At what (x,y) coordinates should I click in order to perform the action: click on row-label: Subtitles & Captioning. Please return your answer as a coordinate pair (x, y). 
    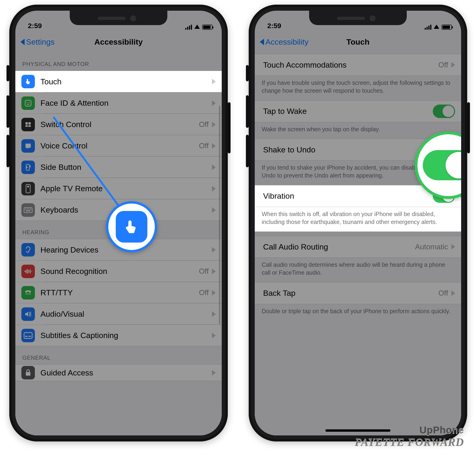
    Looking at the image, I should click on (126, 335).